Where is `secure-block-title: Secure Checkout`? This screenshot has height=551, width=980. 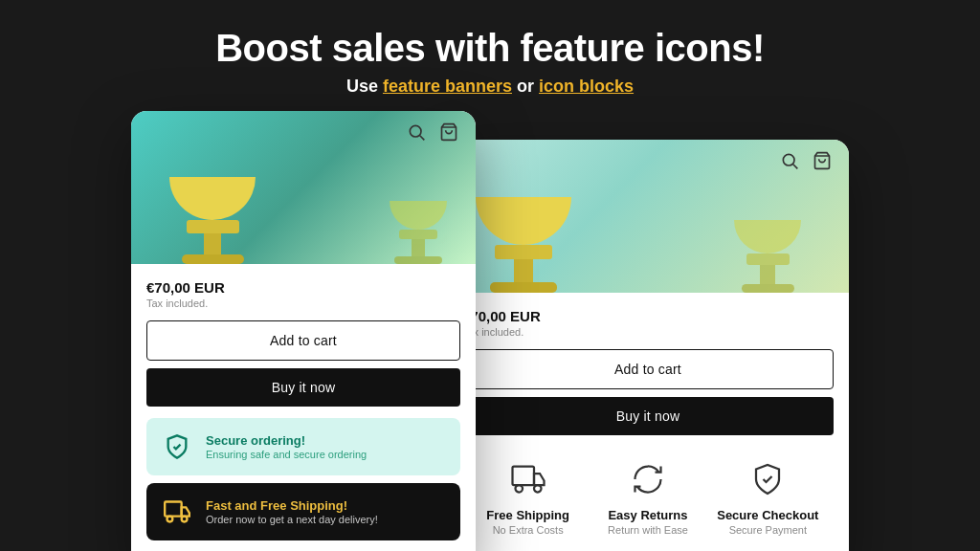
secure-block-title: Secure Checkout is located at coordinates (768, 515).